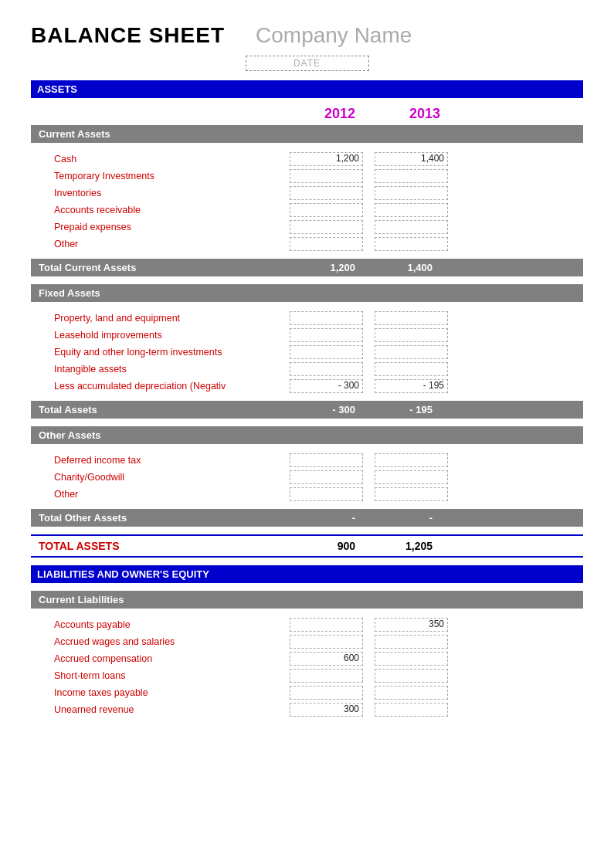 The image size is (614, 868). What do you see at coordinates (326, 710) in the screenshot?
I see `value-2012: 300` at bounding box center [326, 710].